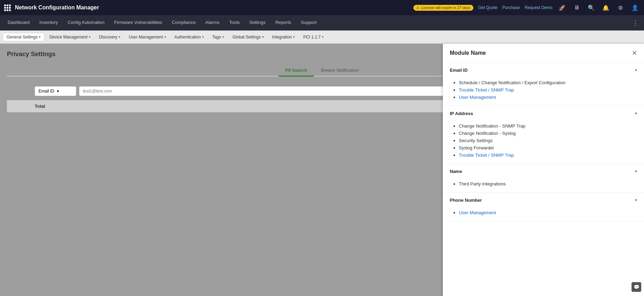  I want to click on accordion-body-ip-address: Change Notification - SNMP Trap Change N…, so click(543, 142).